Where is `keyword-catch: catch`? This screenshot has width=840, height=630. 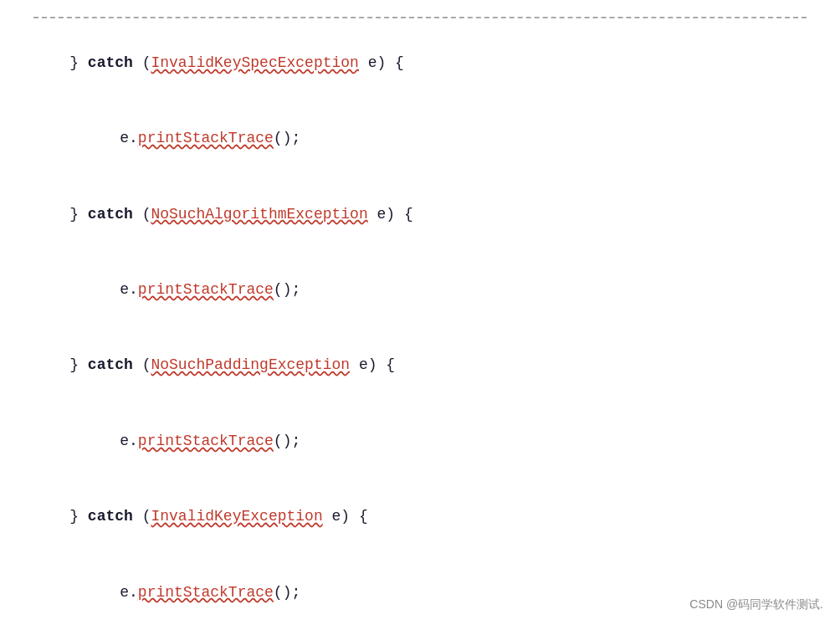
keyword-catch: catch is located at coordinates (110, 63).